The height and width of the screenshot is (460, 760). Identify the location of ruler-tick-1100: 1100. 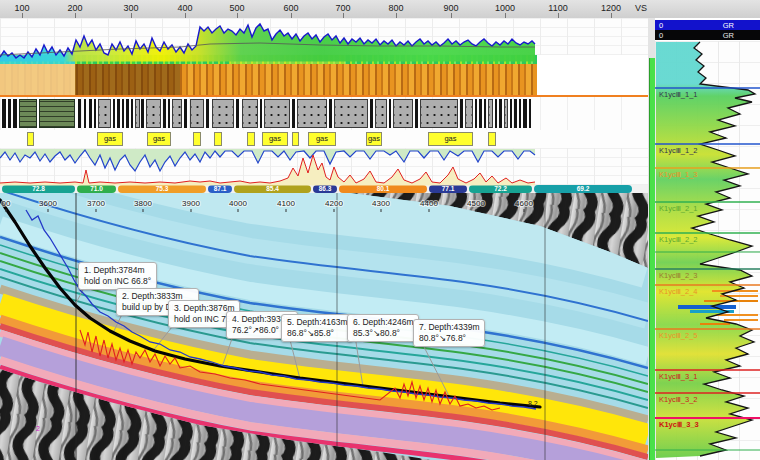
(558, 8).